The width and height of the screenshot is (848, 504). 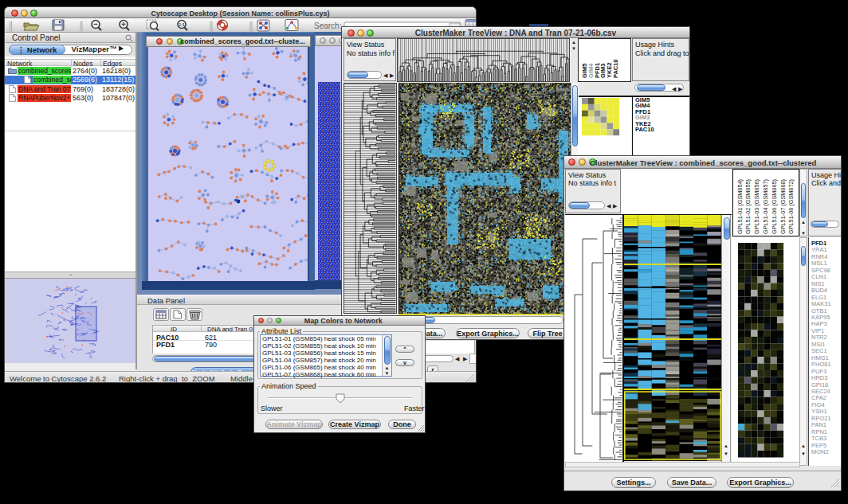 I want to click on svg-text: GPL51-04 (GSM857), so click(x=765, y=207).